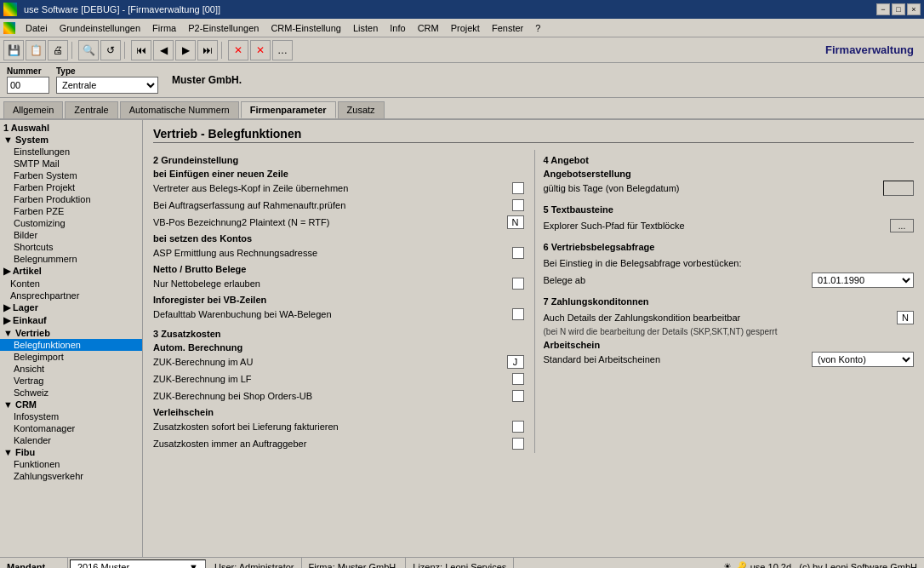 The width and height of the screenshot is (924, 568). What do you see at coordinates (518, 205) in the screenshot?
I see `row2-checkbox` at bounding box center [518, 205].